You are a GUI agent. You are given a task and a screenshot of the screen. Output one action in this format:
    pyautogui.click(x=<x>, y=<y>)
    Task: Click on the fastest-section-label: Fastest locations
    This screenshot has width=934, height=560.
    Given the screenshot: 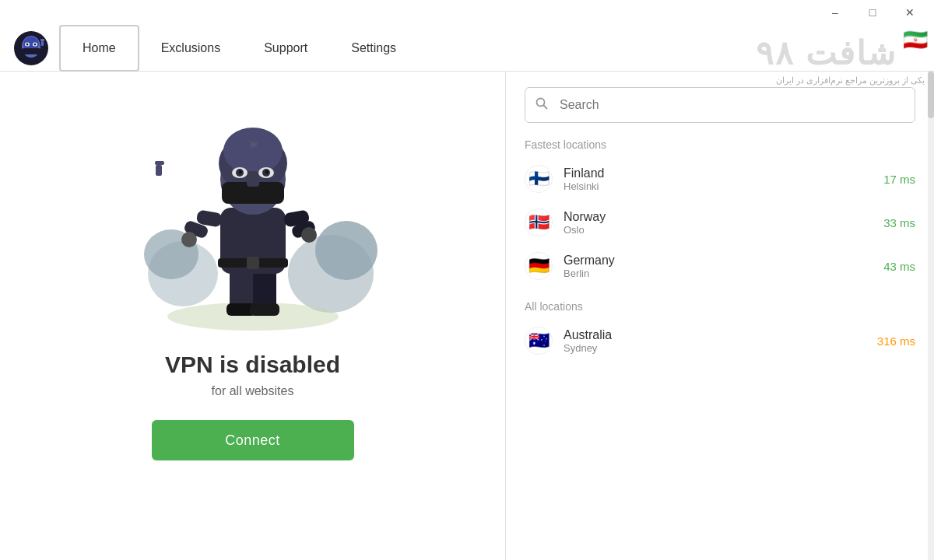 What is the action you would take?
    pyautogui.click(x=720, y=145)
    